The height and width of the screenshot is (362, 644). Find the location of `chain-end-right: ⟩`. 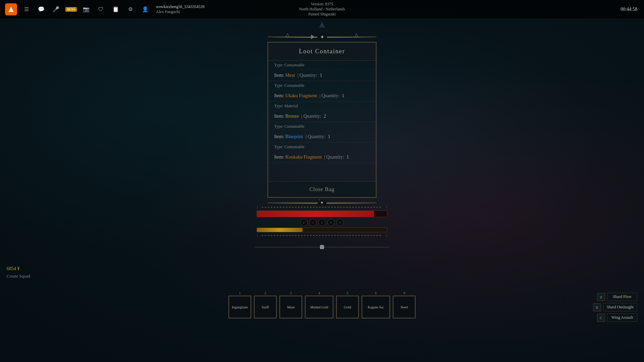

chain-end-right: ⟩ is located at coordinates (385, 207).